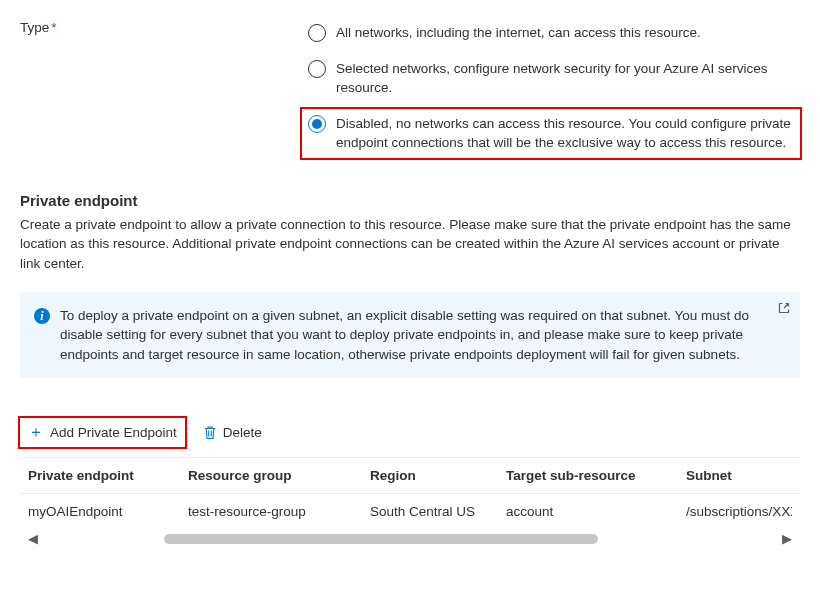 The width and height of the screenshot is (820, 615). I want to click on private-endpoint-description: Create a private endpoint to allow a pri…, so click(410, 244).